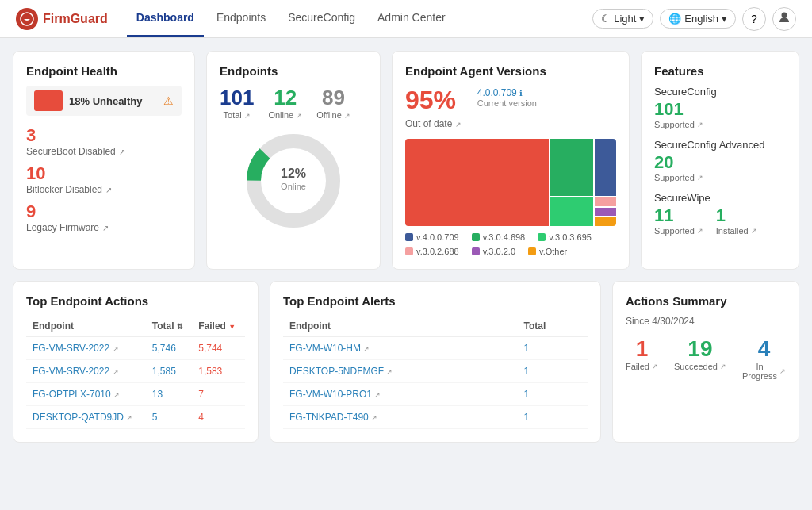  Describe the element at coordinates (406, 19) in the screenshot. I see `navbar: FirmGuard Dashboard Endpoints SecureConf…` at that location.